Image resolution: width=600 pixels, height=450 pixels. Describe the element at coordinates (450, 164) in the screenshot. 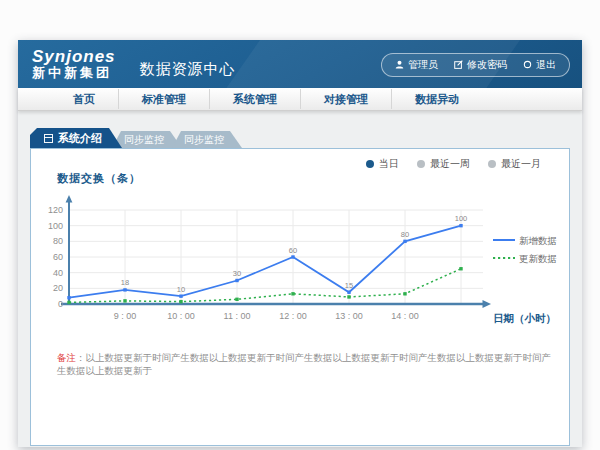

I see `radio-label: 最近一周` at that location.